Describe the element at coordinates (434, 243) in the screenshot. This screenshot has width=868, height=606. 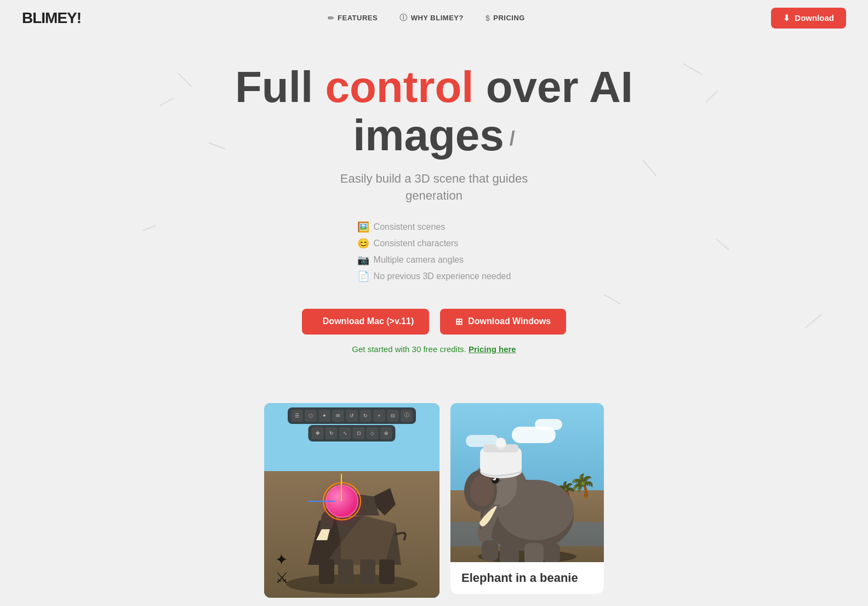
I see `list-item: 😊 Consistent characters` at that location.